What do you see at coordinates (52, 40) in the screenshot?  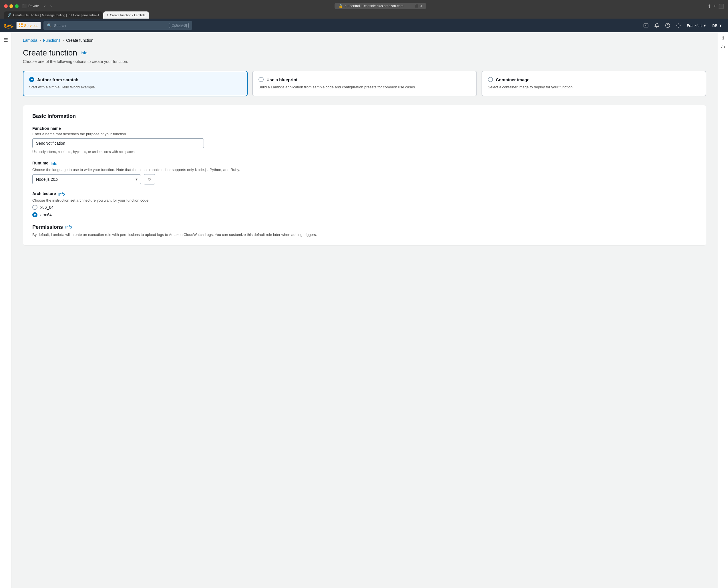 I see `breadcrumb-functions: Functions` at bounding box center [52, 40].